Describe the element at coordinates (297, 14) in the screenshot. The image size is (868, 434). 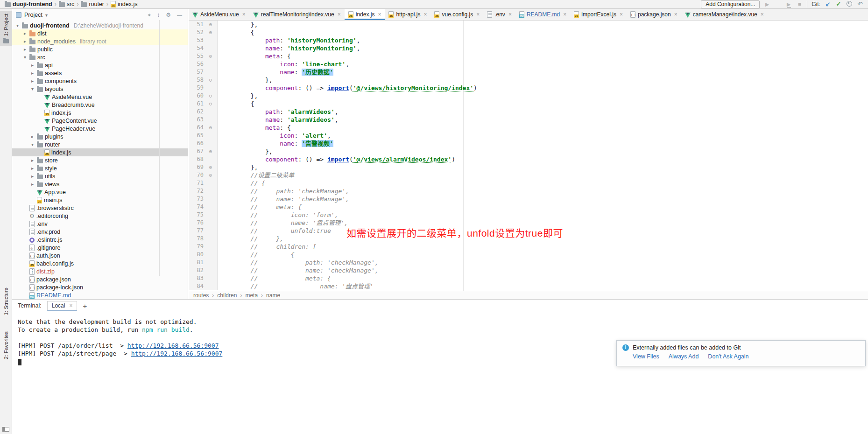
I see `editor-tab: realTimeMonitoring\index.vue` at that location.